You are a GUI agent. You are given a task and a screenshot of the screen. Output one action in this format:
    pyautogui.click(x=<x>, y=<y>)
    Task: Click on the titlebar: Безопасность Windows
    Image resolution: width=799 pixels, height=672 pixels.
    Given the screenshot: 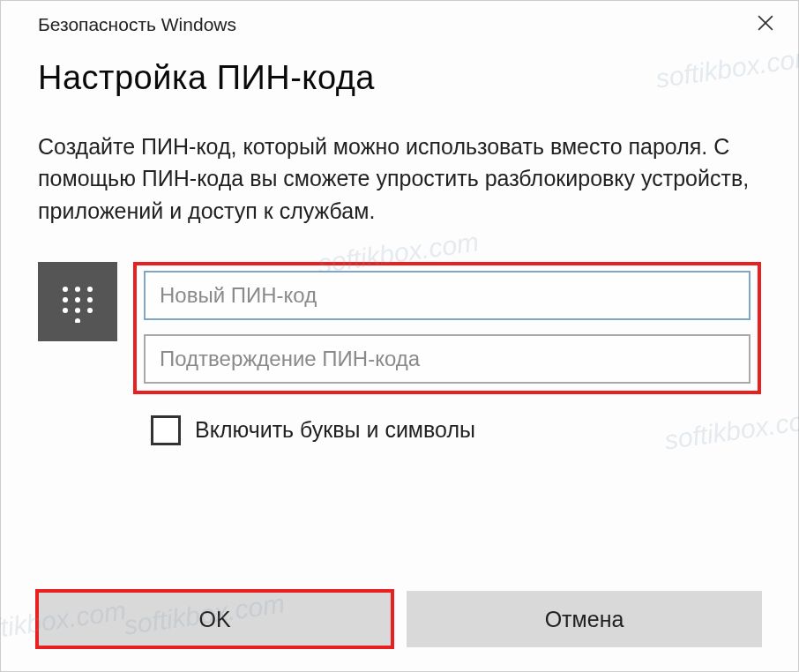 What is the action you would take?
    pyautogui.click(x=400, y=21)
    